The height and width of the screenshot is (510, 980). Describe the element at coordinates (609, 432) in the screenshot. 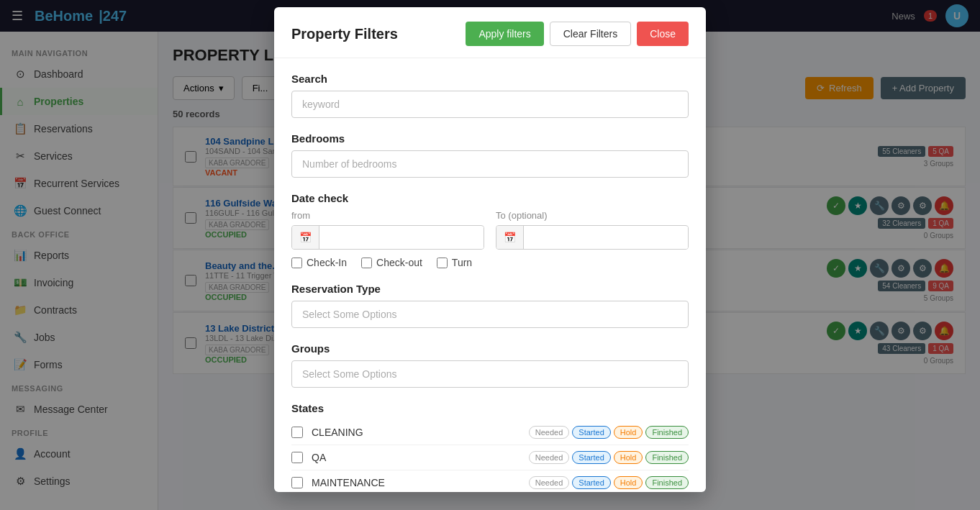

I see `state-cleaning-badges: Needed Started Hold Finished` at that location.